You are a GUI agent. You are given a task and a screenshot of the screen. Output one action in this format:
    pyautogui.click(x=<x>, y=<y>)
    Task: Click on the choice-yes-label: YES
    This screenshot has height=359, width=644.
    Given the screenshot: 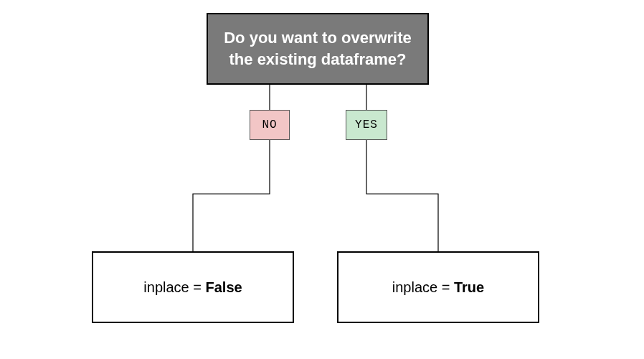 What is the action you would take?
    pyautogui.click(x=366, y=125)
    